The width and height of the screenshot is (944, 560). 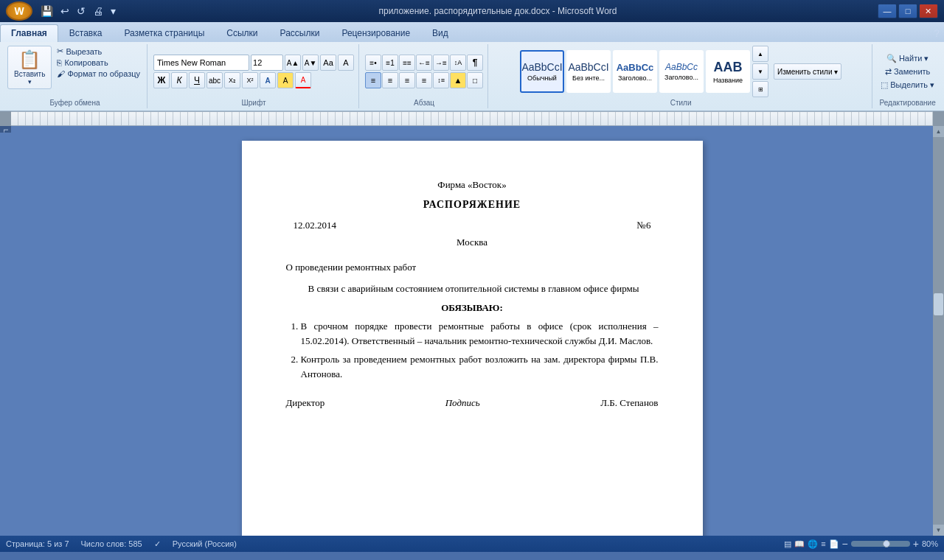 I want to click on text-effects-button: A, so click(x=268, y=80).